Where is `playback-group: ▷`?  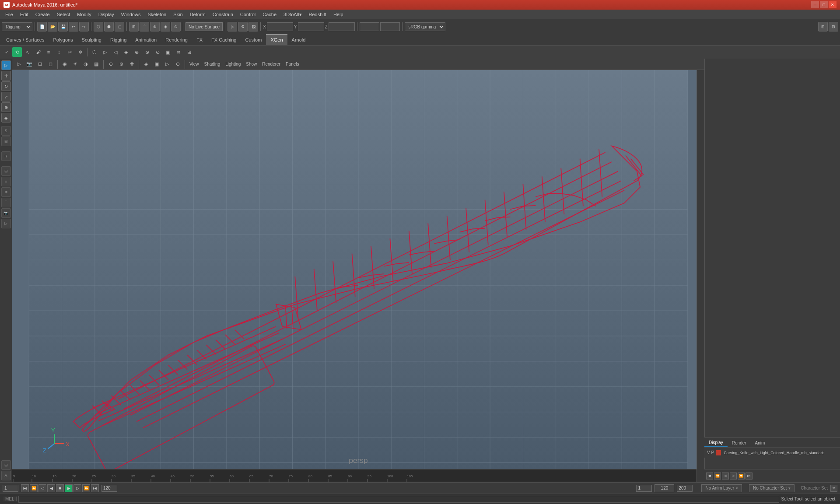 playback-group: ▷ is located at coordinates (6, 224).